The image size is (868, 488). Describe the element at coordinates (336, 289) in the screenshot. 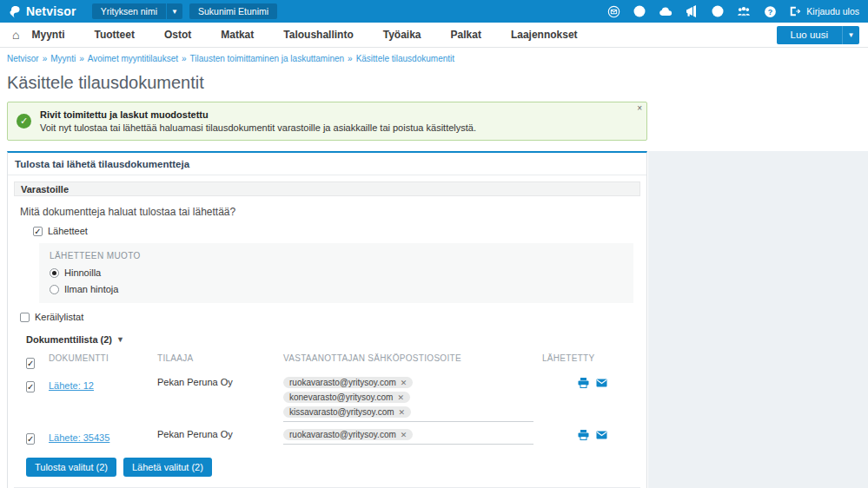

I see `radio-row-ilman-hintoja: Ilman hintoja` at that location.